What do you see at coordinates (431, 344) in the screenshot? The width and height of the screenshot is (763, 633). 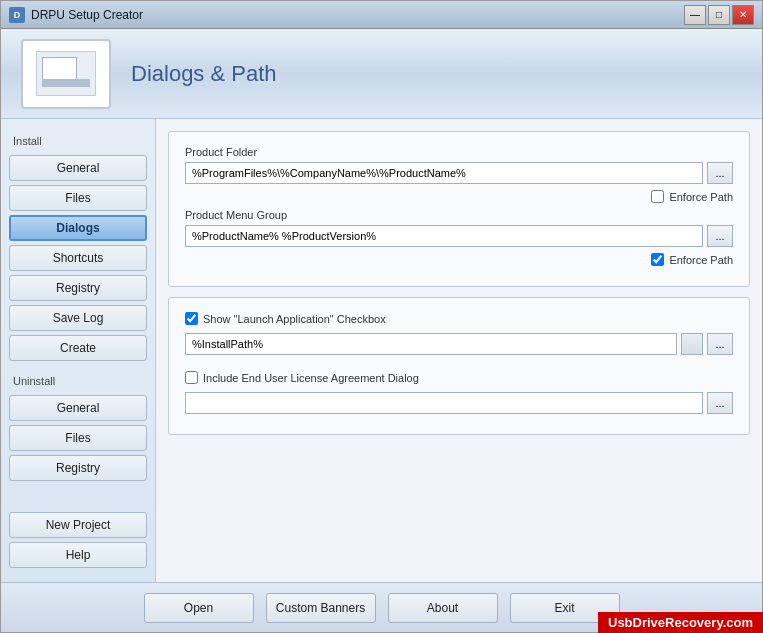 I see `launch-path-input` at bounding box center [431, 344].